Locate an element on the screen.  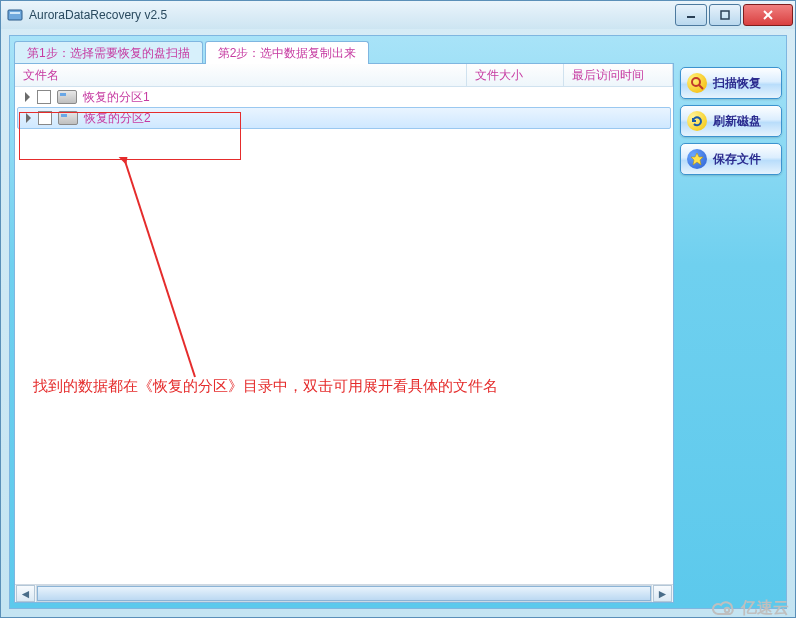
column-filesize: 文件大小 is located at coordinates (516, 75).